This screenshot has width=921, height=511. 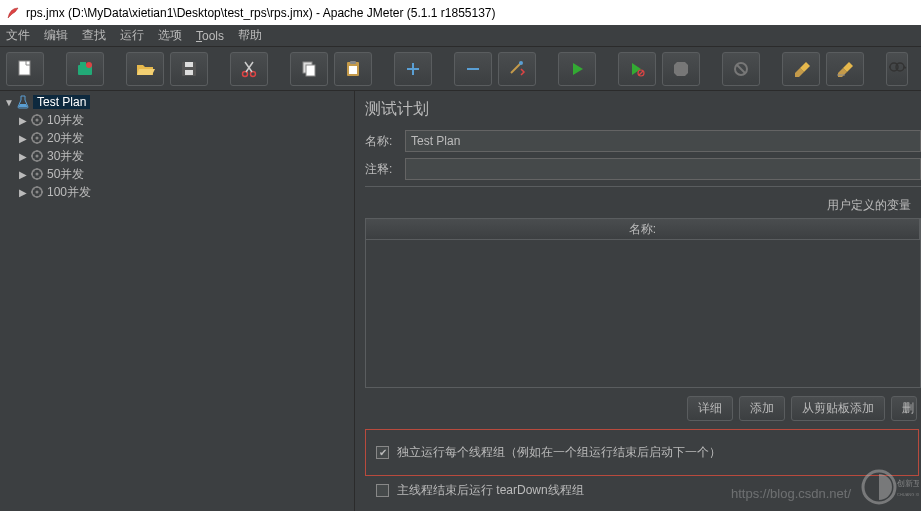 I want to click on tree-item-label: 100并发, so click(x=69, y=192).